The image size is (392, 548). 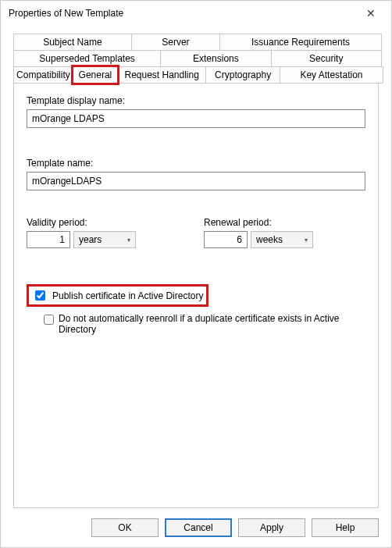 What do you see at coordinates (176, 42) in the screenshot?
I see `tab-server: Server` at bounding box center [176, 42].